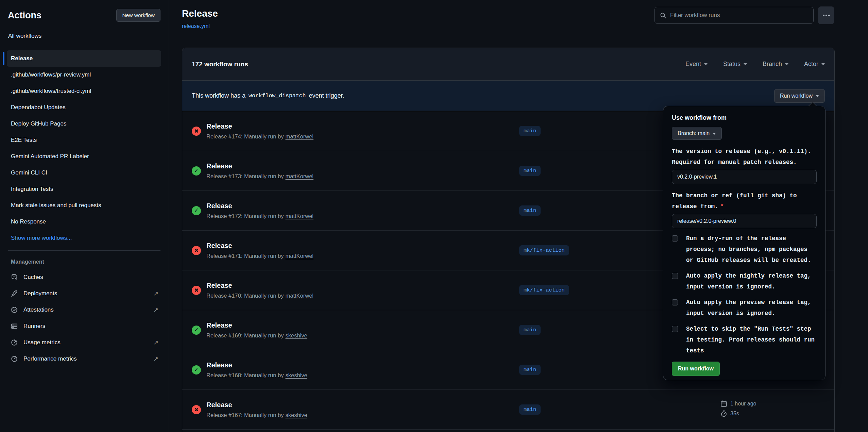  I want to click on sidebar-item-workflow: Release, so click(84, 59).